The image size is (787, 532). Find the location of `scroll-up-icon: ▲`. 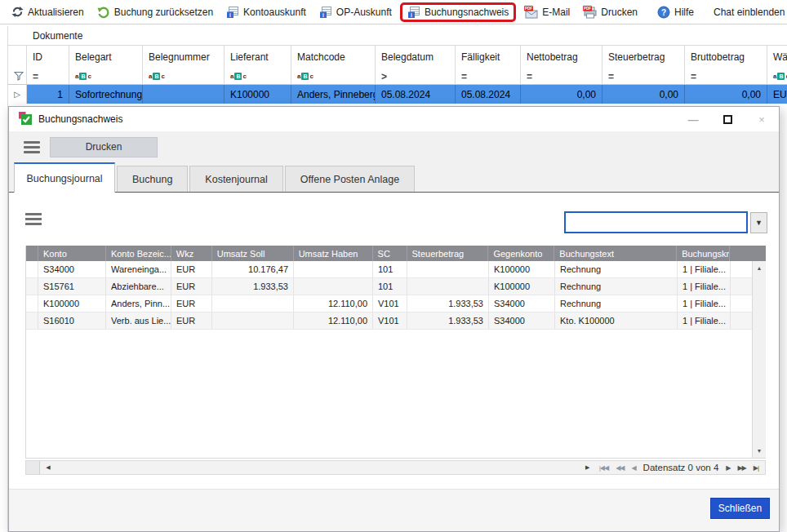

scroll-up-icon: ▲ is located at coordinates (759, 268).